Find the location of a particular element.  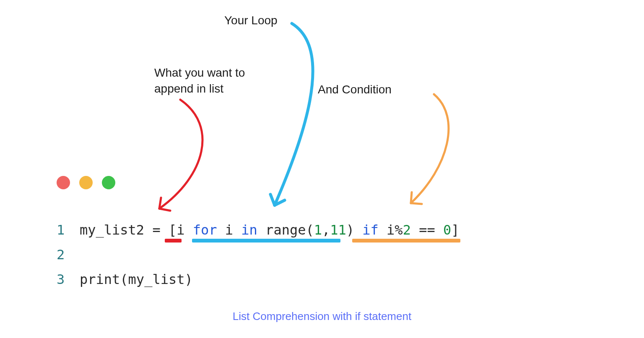

tok-for: for is located at coordinates (205, 230).